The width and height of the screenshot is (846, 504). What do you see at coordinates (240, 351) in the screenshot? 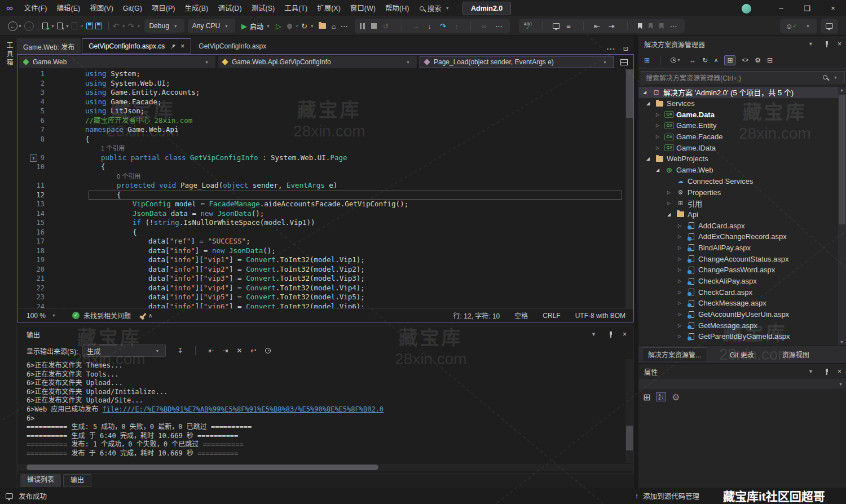
I see `clear-all-icon: ✕` at bounding box center [240, 351].